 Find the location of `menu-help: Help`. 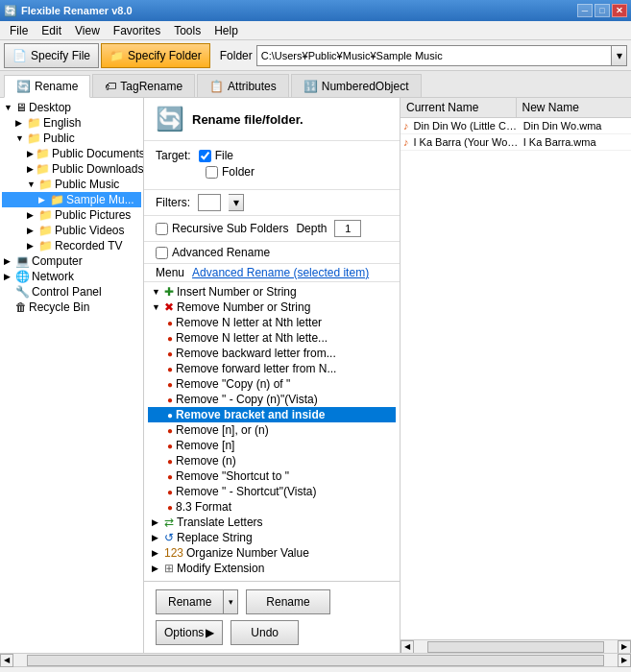

menu-help: Help is located at coordinates (227, 31).